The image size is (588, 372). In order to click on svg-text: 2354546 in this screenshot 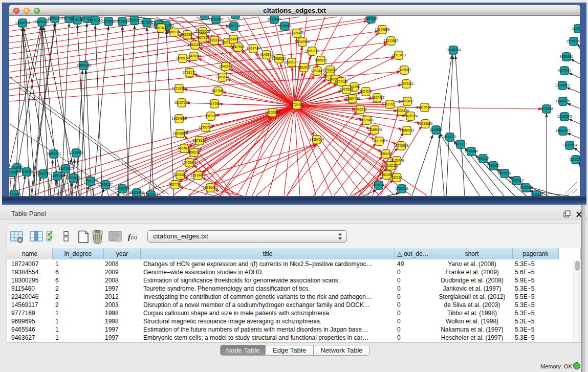, I will do `click(233, 39)`.